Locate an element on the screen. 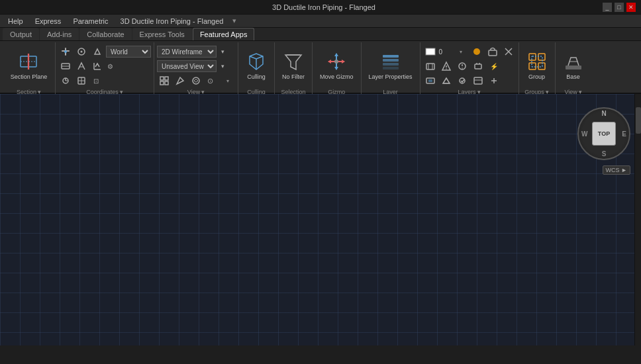 The width and height of the screenshot is (641, 364). view-group: 2D Wireframe ▾ Unsaved View ▾ is located at coordinates (196, 69).